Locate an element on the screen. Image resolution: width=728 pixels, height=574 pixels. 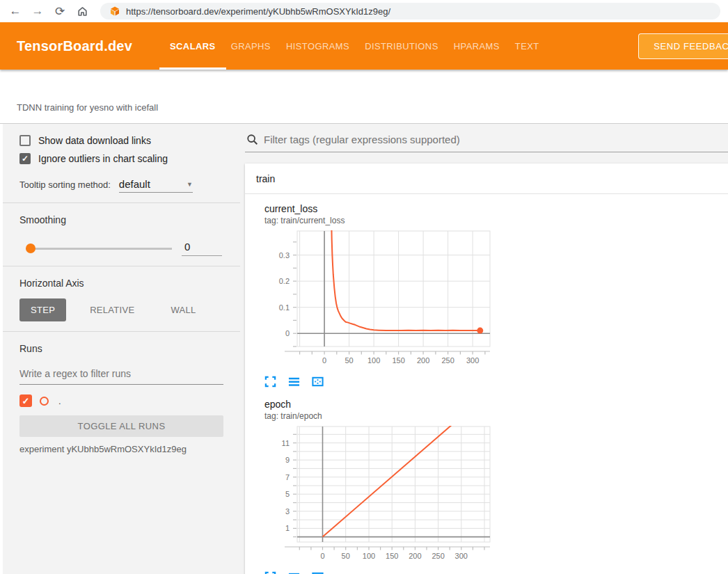
chart-card-epoch: epoch tag: train/epoch 05010015020025030… is located at coordinates (372, 486).